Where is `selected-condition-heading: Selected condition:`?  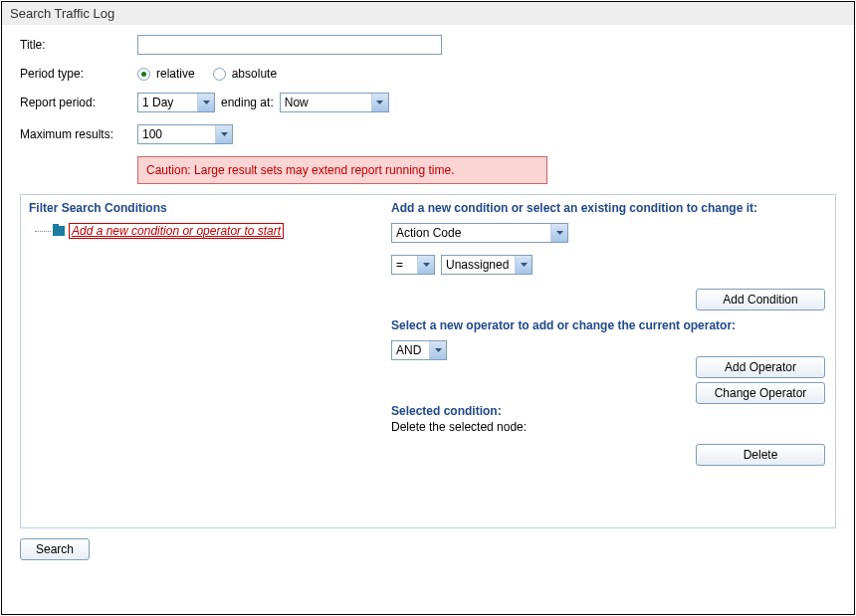 selected-condition-heading: Selected condition: is located at coordinates (608, 411).